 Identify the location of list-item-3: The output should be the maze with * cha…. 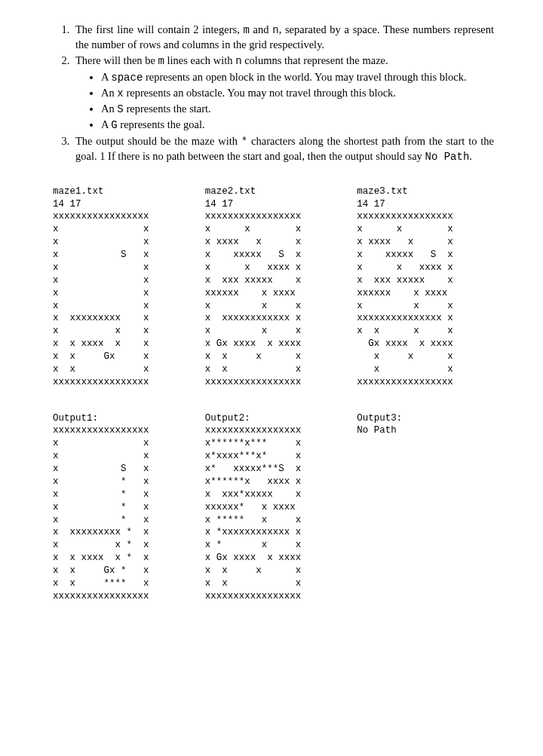
(284, 149).